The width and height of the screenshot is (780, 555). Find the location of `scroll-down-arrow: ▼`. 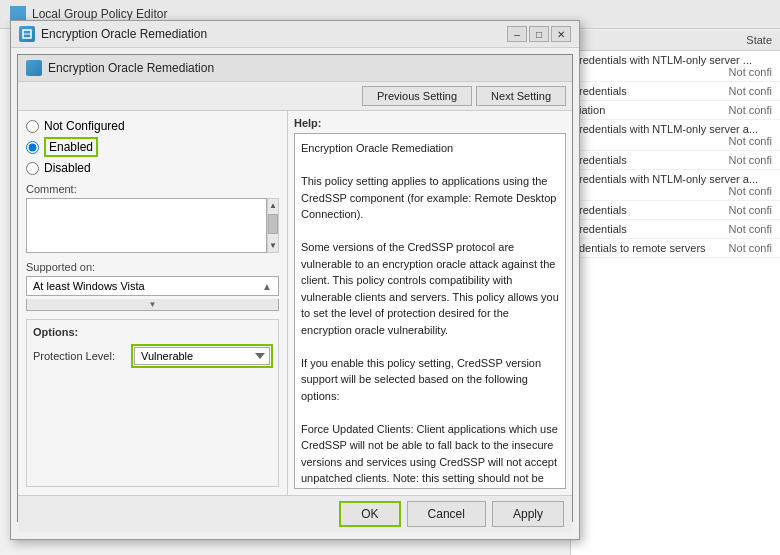

scroll-down-arrow: ▼ is located at coordinates (273, 246).